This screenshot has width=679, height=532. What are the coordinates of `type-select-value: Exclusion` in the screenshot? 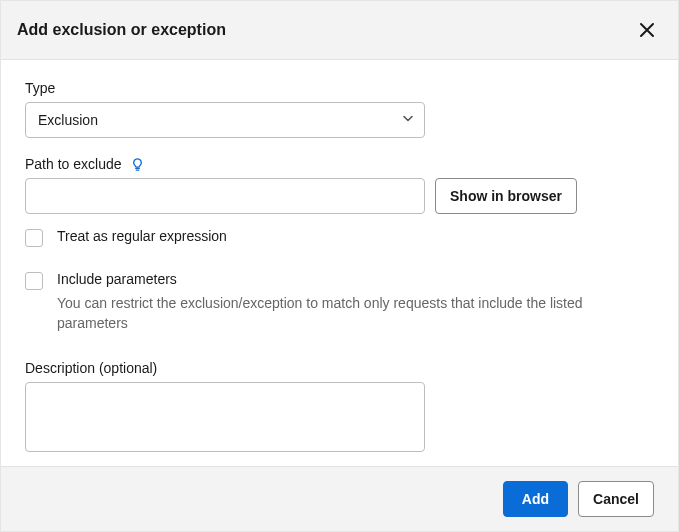 It's located at (68, 120).